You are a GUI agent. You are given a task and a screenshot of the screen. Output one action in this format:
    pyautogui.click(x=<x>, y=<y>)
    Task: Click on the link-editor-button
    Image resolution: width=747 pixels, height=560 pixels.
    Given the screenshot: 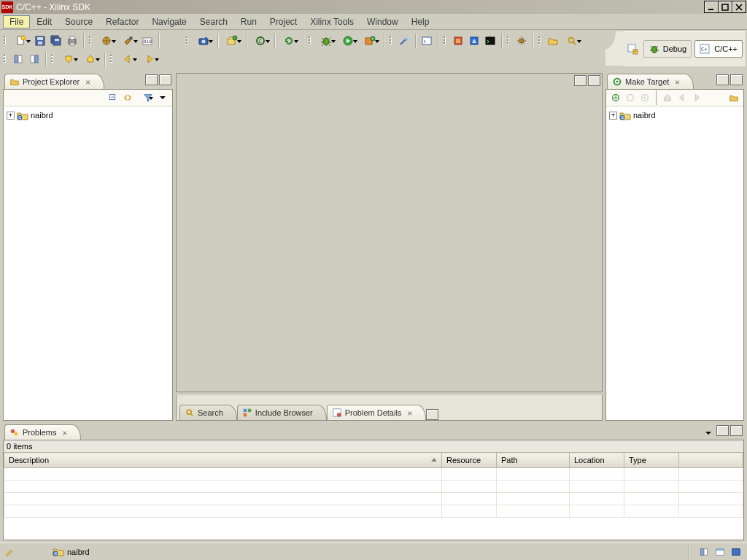 What is the action you would take?
    pyautogui.click(x=128, y=98)
    